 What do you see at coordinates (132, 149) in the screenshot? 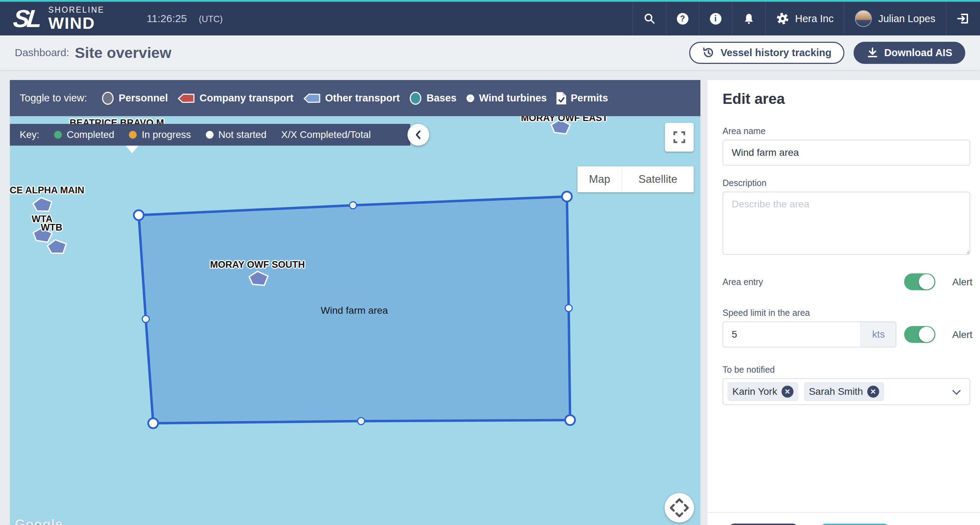
I see `map-tooltip-pointer` at bounding box center [132, 149].